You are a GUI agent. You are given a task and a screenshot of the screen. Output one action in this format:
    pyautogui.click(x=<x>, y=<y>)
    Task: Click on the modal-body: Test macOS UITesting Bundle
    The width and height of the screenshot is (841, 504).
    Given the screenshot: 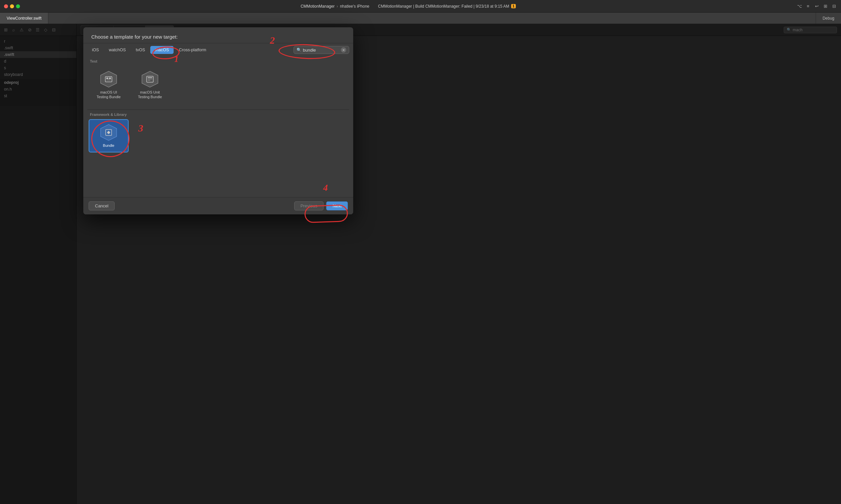 What is the action you would take?
    pyautogui.click(x=218, y=126)
    